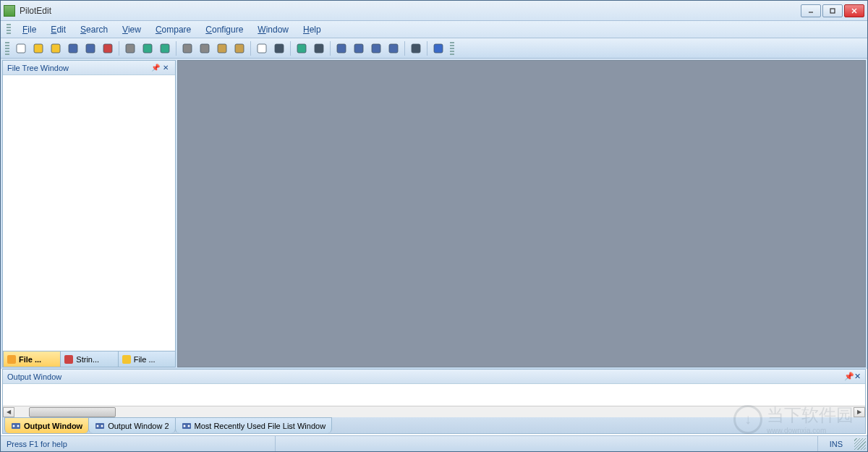 This screenshot has width=868, height=452. Describe the element at coordinates (108, 48) in the screenshot. I see `close-icon` at that location.